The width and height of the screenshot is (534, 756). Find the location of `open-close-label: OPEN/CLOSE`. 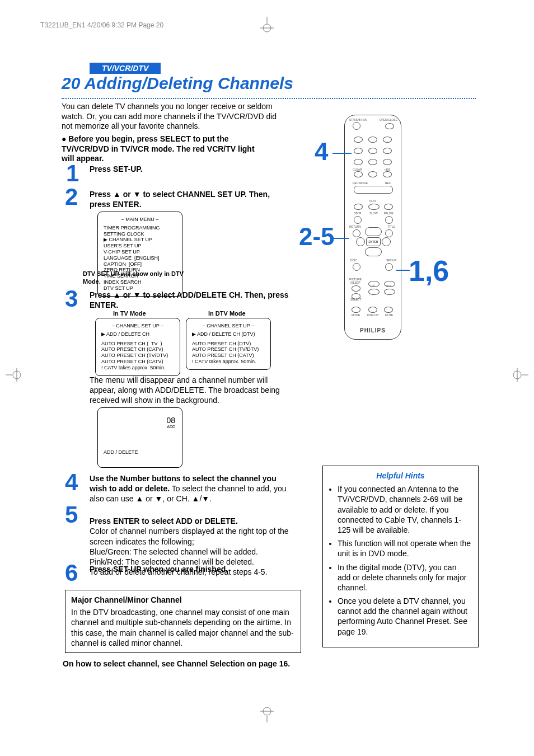

open-close-label: OPEN/CLOSE is located at coordinates (388, 120).